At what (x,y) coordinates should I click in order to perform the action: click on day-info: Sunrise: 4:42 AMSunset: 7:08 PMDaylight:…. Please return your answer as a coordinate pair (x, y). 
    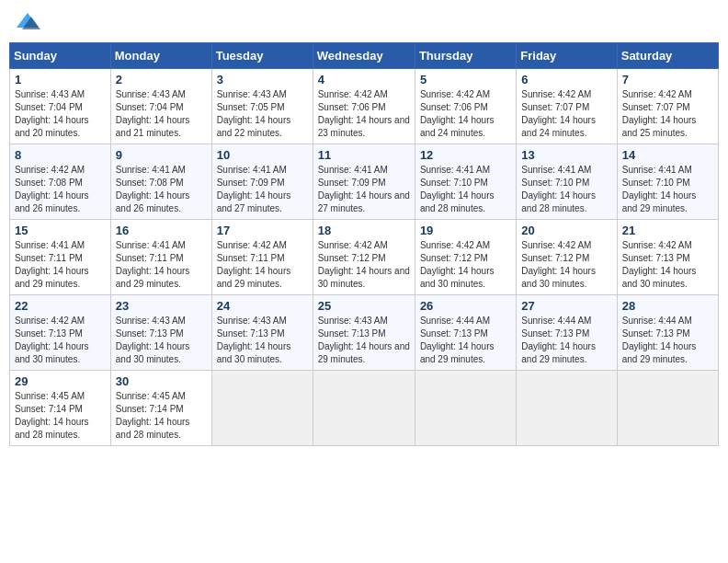
    Looking at the image, I should click on (61, 190).